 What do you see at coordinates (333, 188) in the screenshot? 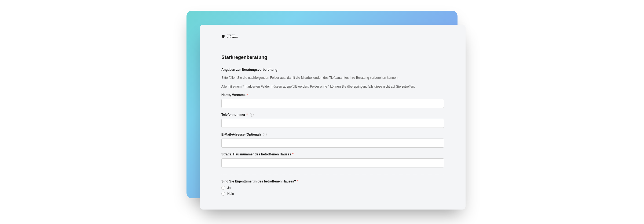
I see `owner-option-yes: Ja` at bounding box center [333, 188].